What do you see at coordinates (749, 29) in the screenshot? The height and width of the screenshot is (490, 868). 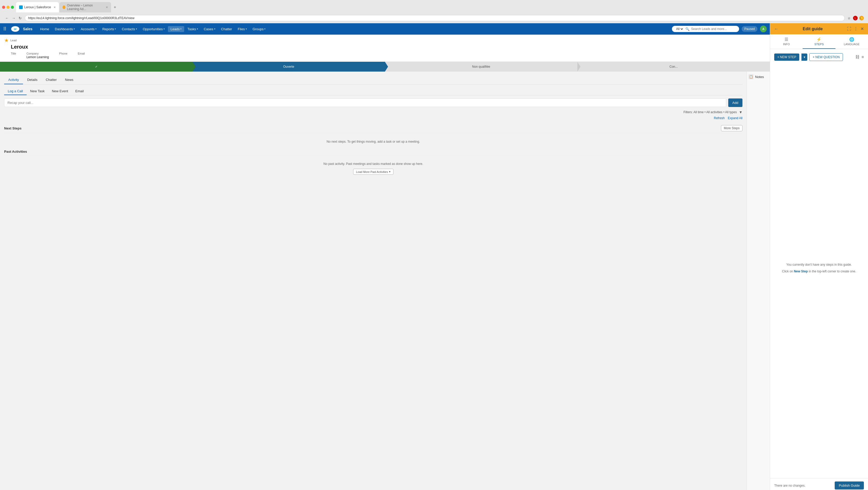 I see `paused-label: Paused` at bounding box center [749, 29].